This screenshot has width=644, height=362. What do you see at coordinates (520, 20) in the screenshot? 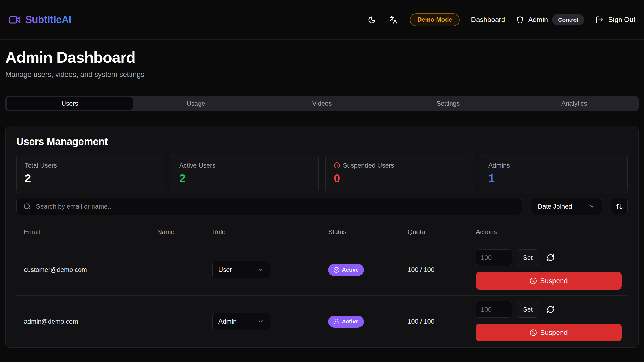
I see `shield-icon` at bounding box center [520, 20].